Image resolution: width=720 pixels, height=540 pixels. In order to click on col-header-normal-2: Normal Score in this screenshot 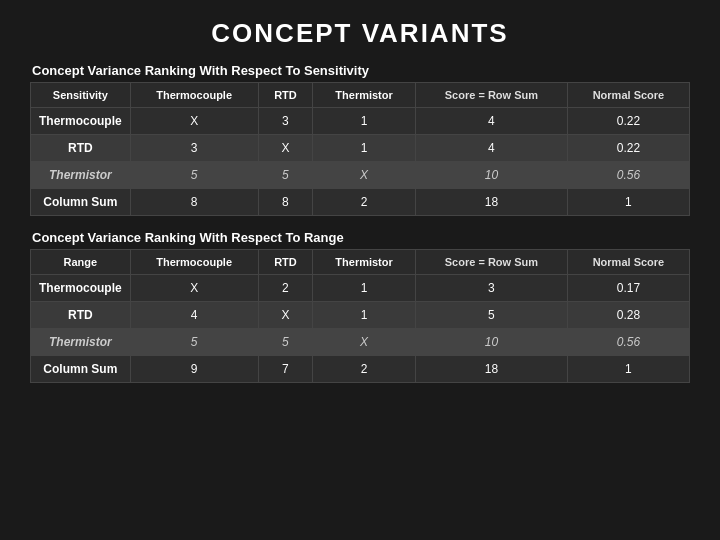, I will do `click(628, 262)`.